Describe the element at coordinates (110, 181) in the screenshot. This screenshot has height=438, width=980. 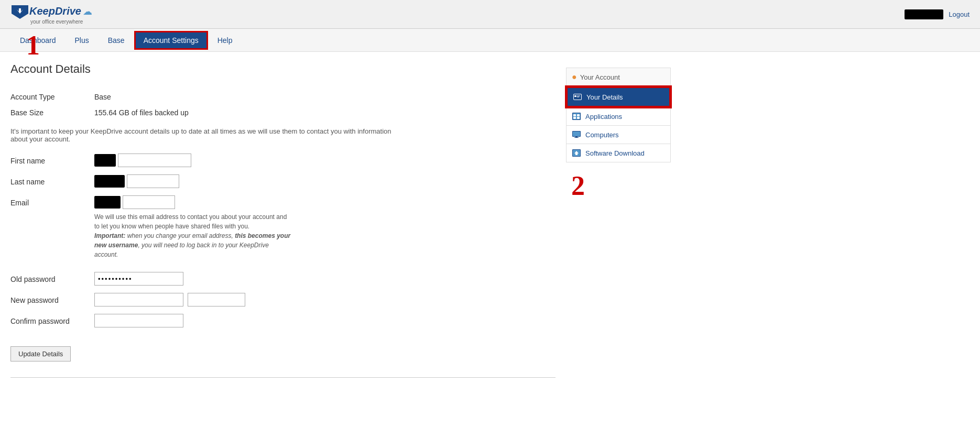
I see `last-name-masked: ••••••••••` at that location.